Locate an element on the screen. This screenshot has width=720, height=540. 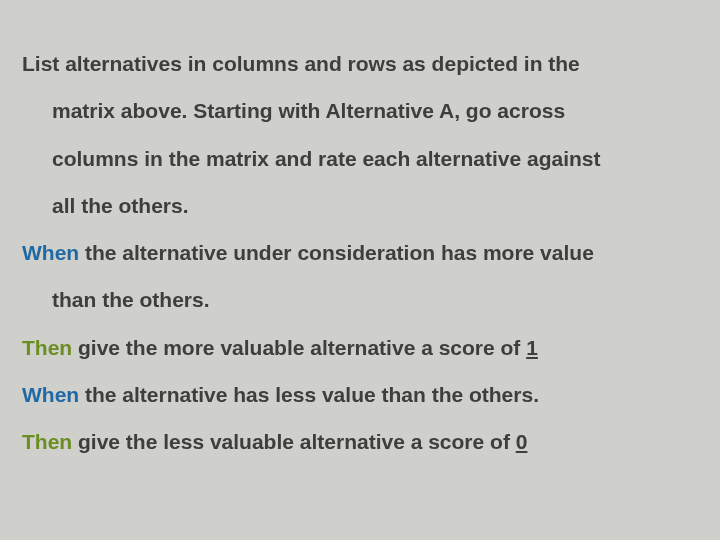
paragraph-then-more: Then give the more valuable alternative … is located at coordinates (356, 348).